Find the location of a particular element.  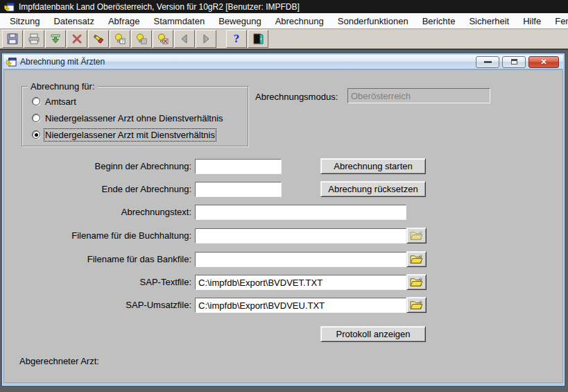

abrechnungsmodus-label: Abrechnungsmodus: is located at coordinates (297, 97).